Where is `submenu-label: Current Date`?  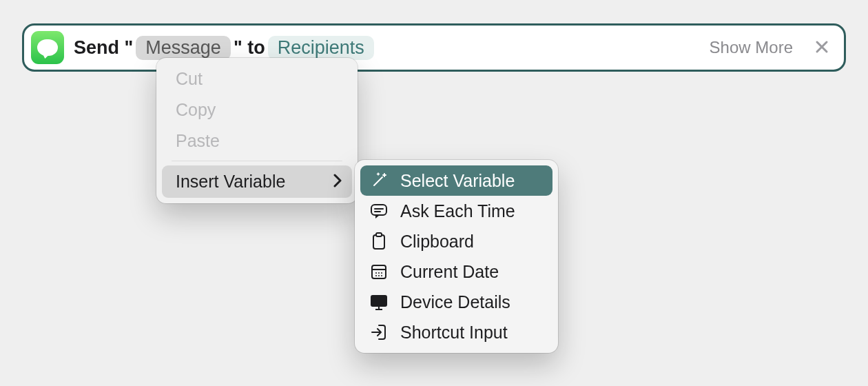
submenu-label: Current Date is located at coordinates (449, 272).